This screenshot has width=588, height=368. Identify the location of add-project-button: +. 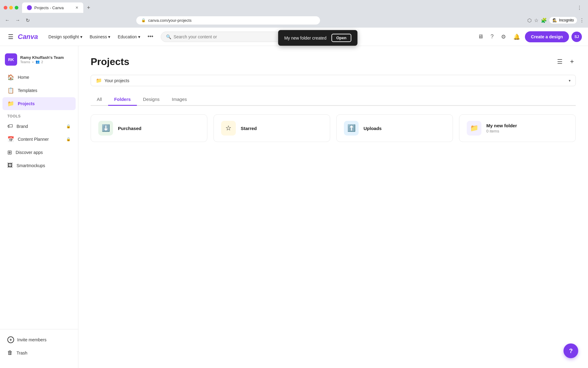
(572, 62).